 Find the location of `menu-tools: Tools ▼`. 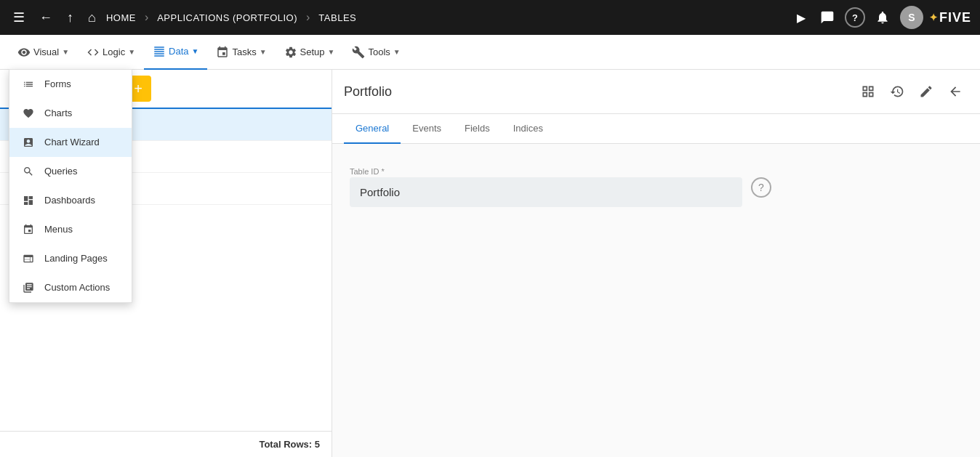

menu-tools: Tools ▼ is located at coordinates (376, 52).